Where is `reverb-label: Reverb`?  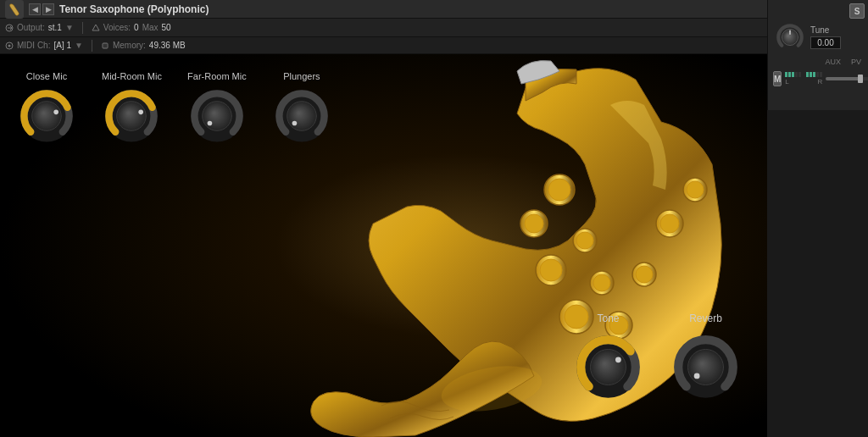
reverb-label: Reverb is located at coordinates (705, 318).